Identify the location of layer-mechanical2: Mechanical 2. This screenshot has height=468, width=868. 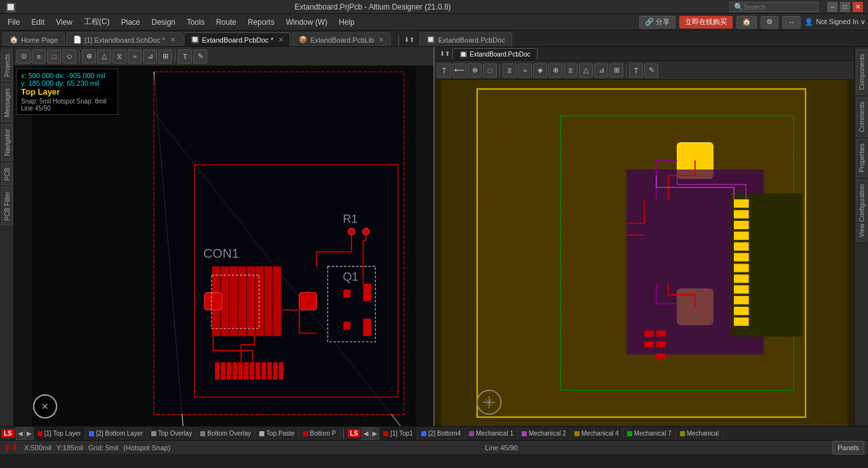
(544, 434).